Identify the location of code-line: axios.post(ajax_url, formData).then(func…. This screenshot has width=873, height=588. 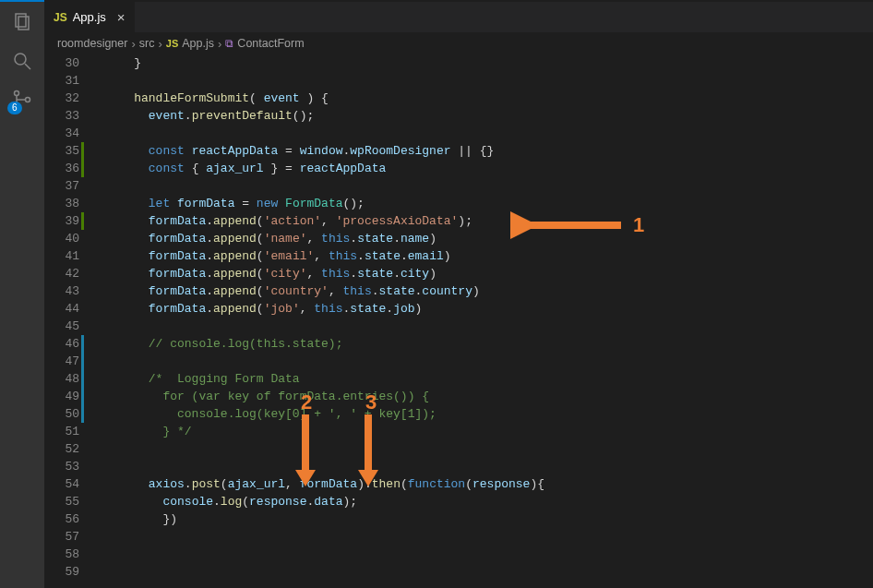
(489, 484).